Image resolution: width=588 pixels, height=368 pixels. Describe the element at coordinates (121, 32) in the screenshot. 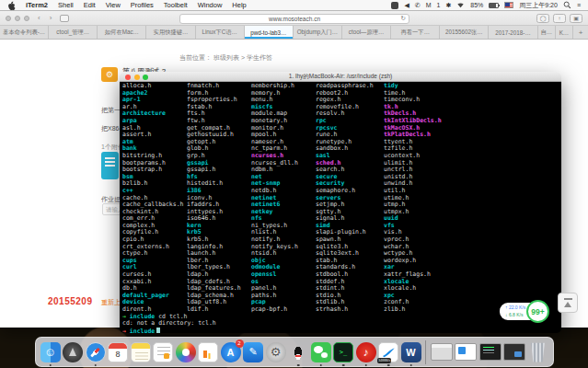

I see `browser-tab-3: 如何在Mac…` at that location.